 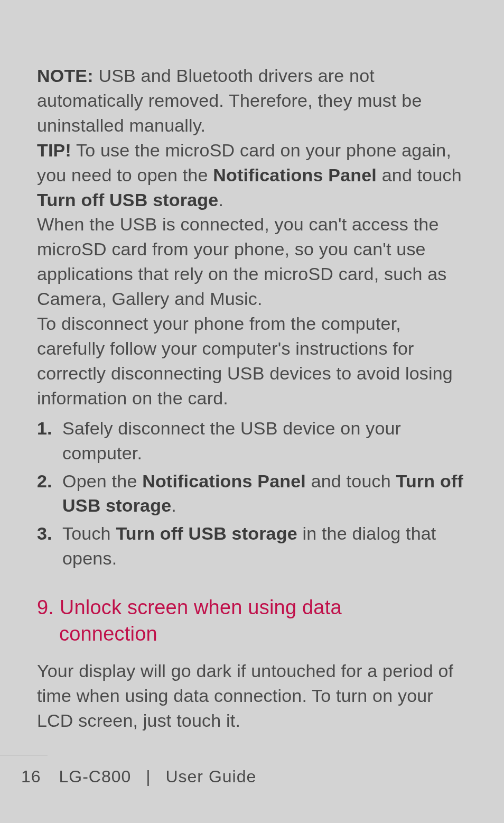 I want to click on tip-post: ., so click(x=221, y=200).